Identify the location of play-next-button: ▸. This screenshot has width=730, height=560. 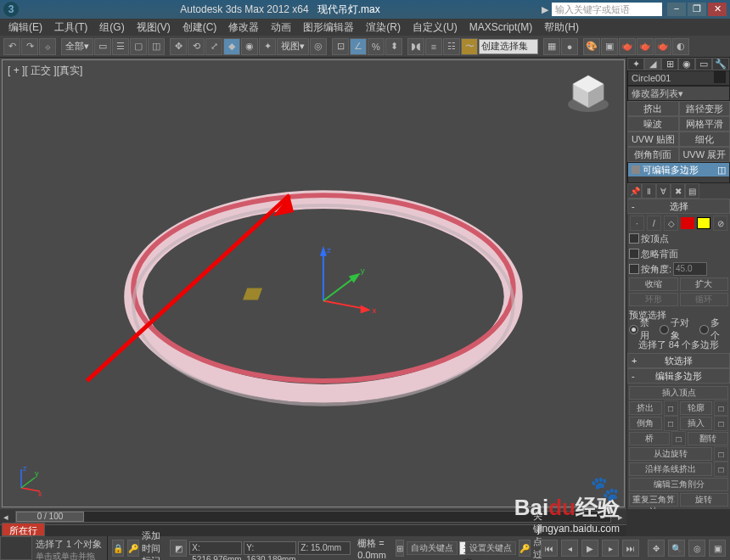
(610, 548).